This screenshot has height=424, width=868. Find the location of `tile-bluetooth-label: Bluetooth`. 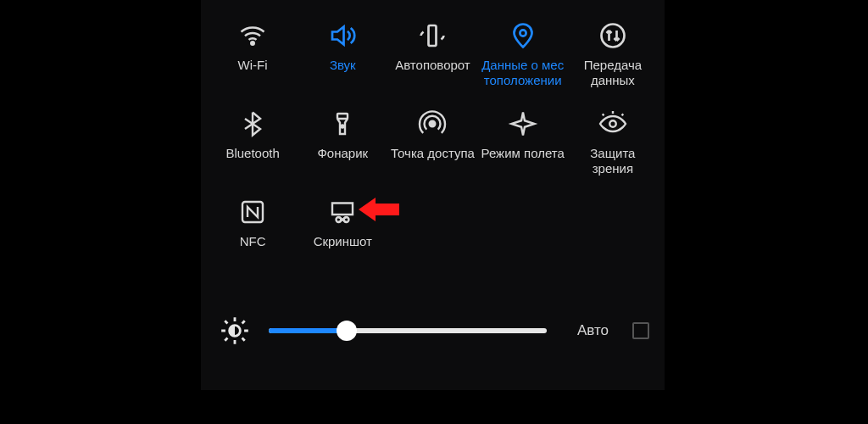

tile-bluetooth-label: Bluetooth is located at coordinates (253, 153).